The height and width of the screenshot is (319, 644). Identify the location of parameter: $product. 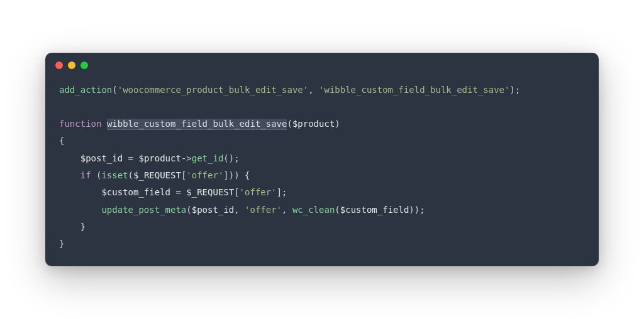
(313, 124).